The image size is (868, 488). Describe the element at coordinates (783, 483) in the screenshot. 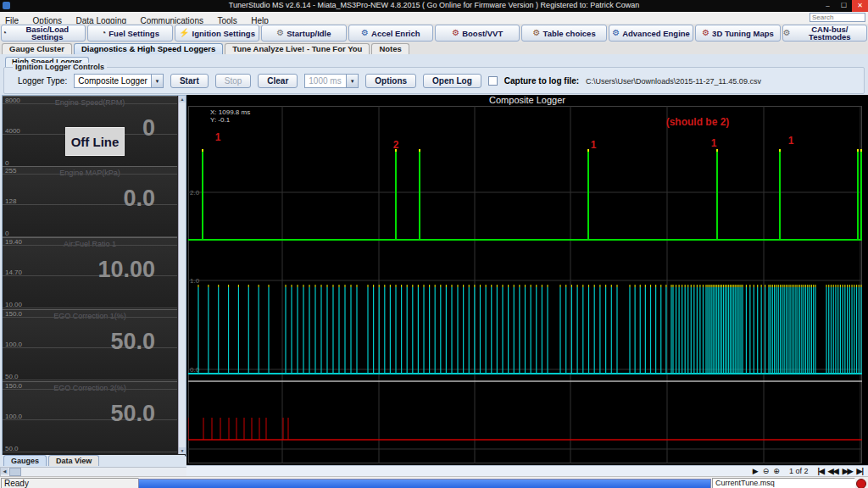

I see `current-tune-file: CurrentTune.msq` at that location.